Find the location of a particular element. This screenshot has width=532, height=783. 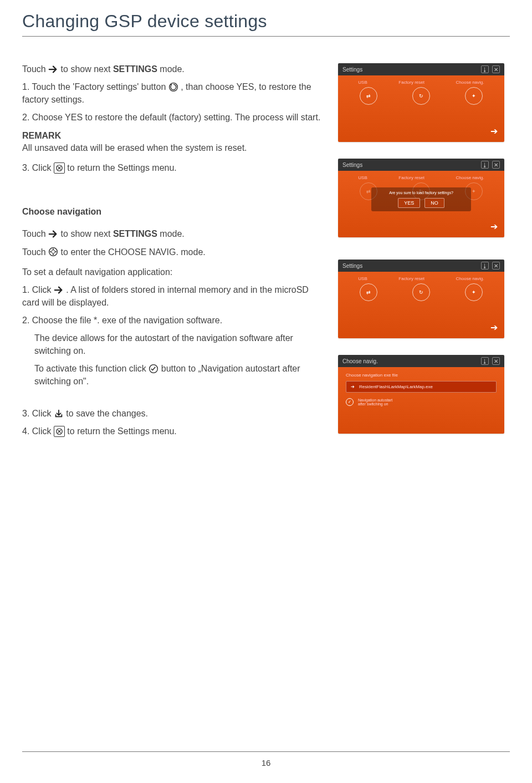

page-number: 16 is located at coordinates (266, 763).